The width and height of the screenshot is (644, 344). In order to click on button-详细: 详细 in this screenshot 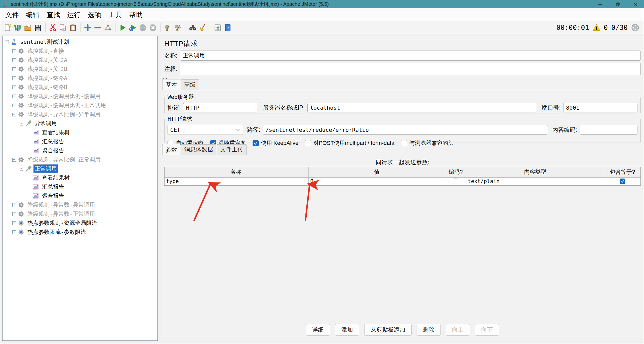, I will do `click(318, 330)`.